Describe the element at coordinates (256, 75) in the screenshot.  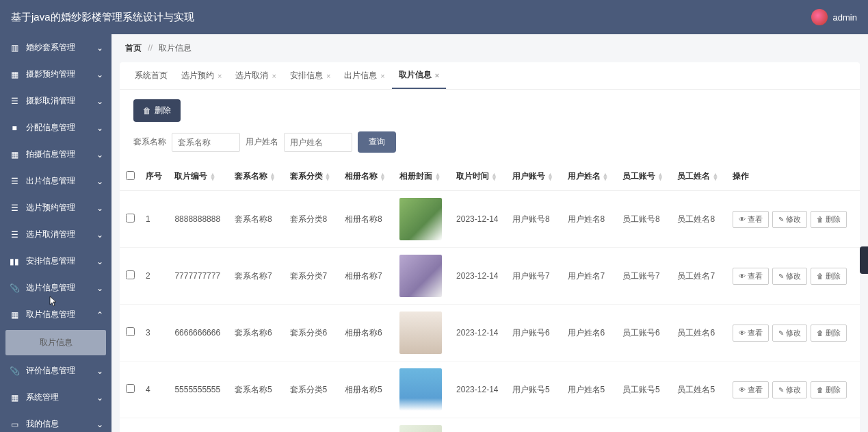
I see `tab-2: 选片取消×` at that location.